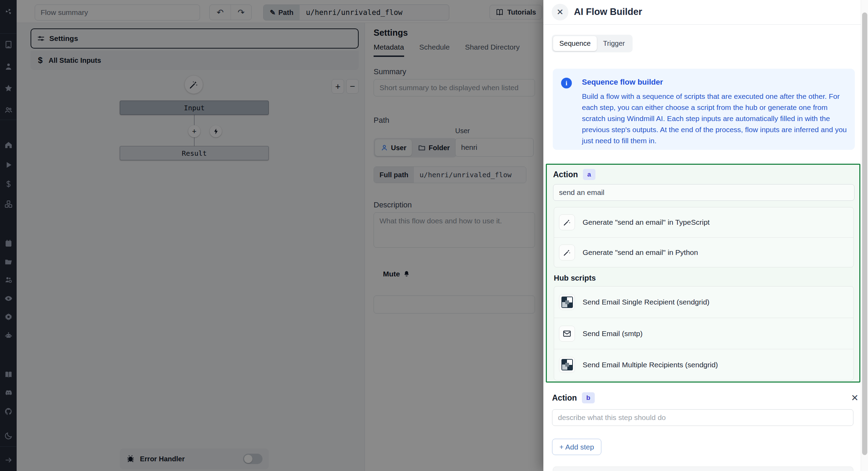 The width and height of the screenshot is (868, 471). I want to click on cutoff-section, so click(703, 469).